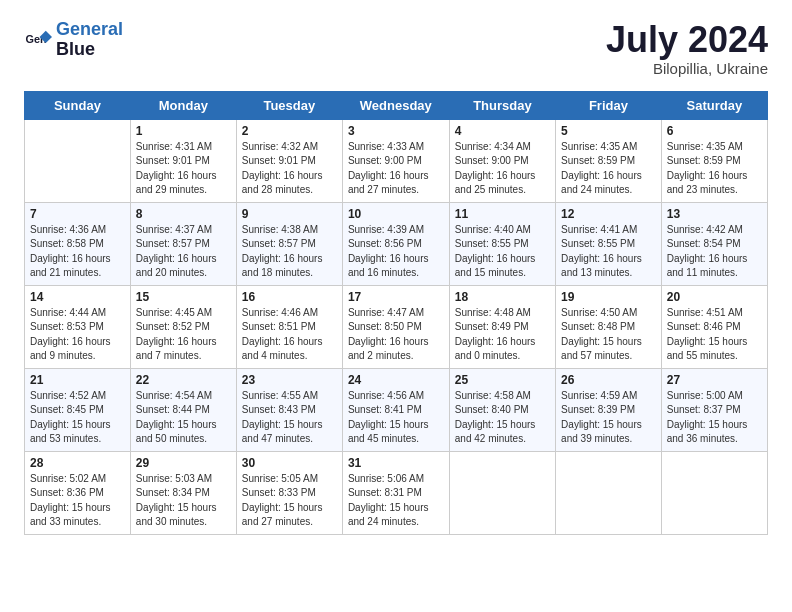  What do you see at coordinates (714, 131) in the screenshot?
I see `day-number: 6` at bounding box center [714, 131].